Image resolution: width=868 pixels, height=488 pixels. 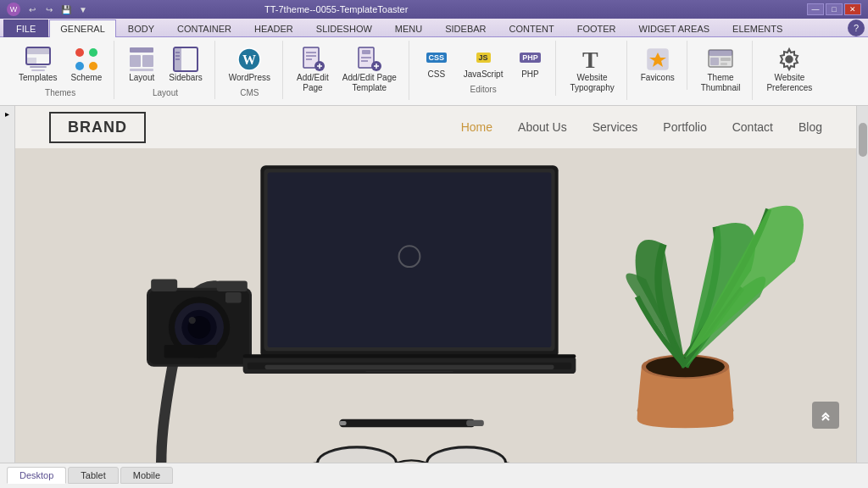 What do you see at coordinates (862, 285) in the screenshot?
I see `vertical-scrollbar` at bounding box center [862, 285].